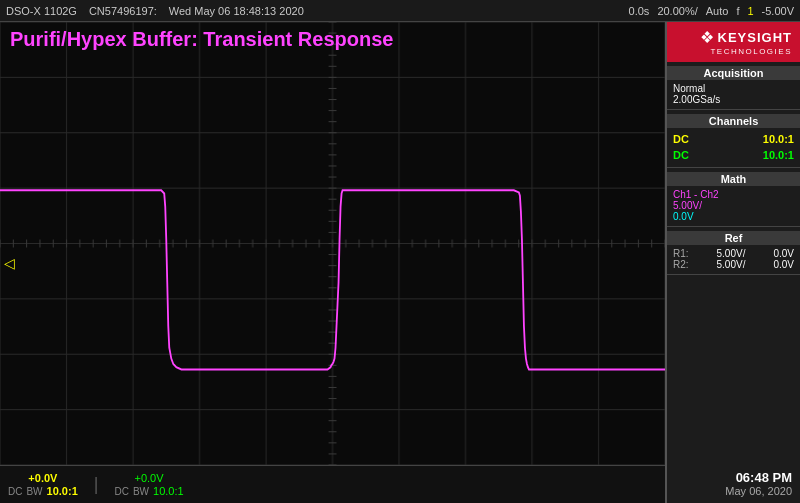 The height and width of the screenshot is (503, 800). What do you see at coordinates (640, 11) in the screenshot?
I see `time-div-label: 0.0s` at bounding box center [640, 11].